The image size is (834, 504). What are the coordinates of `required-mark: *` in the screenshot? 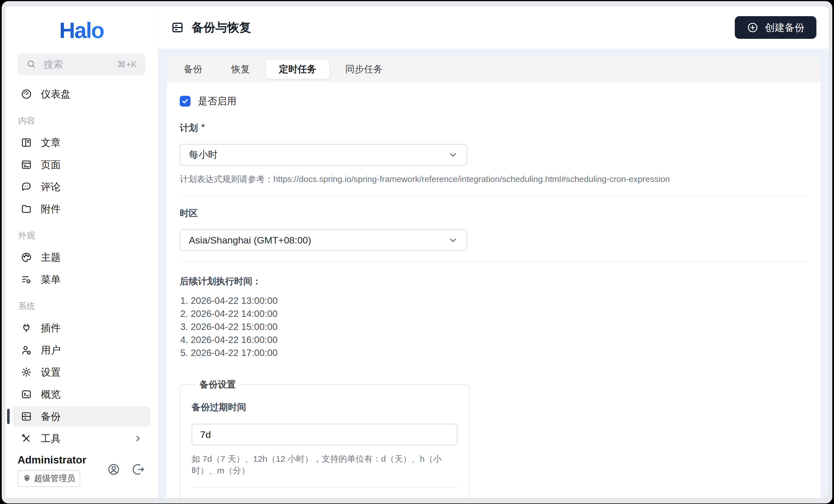 It's located at (203, 128).